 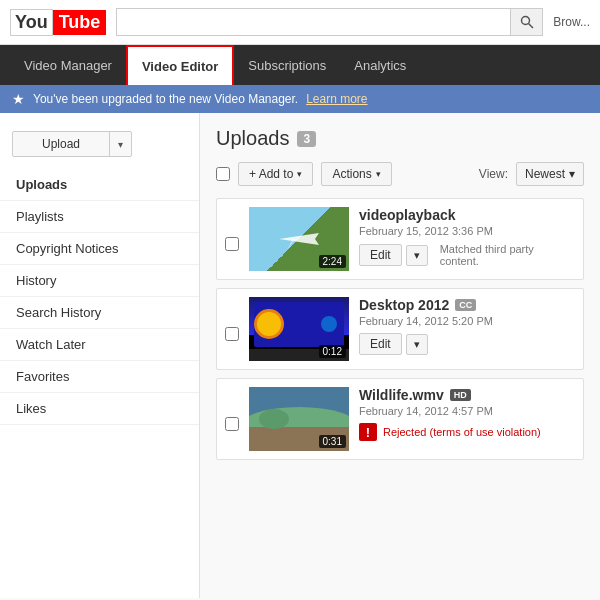 I want to click on content-title: Uploads, so click(x=252, y=138).